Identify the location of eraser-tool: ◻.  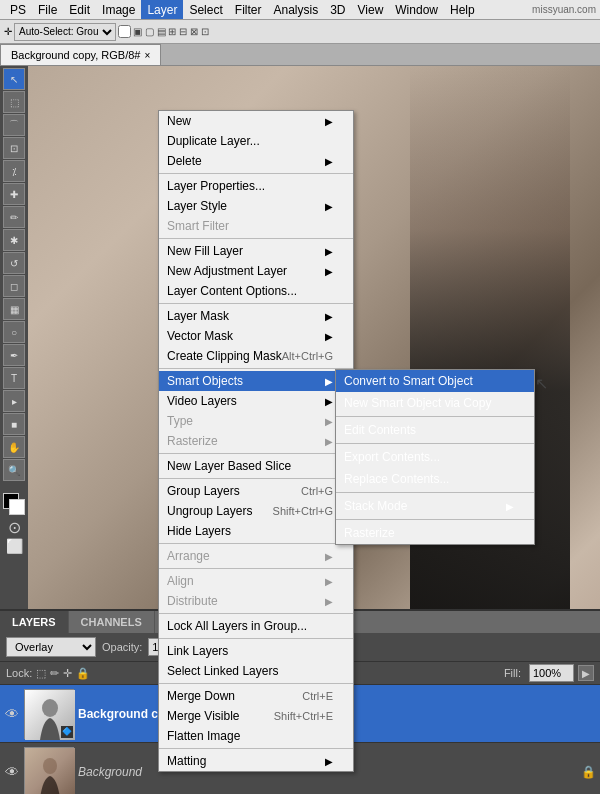
(14, 286).